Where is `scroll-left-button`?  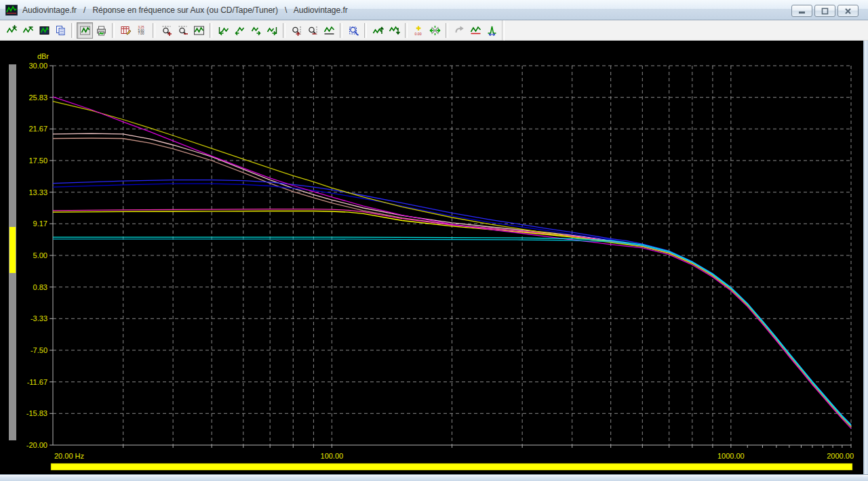
scroll-left-button is located at coordinates (239, 30).